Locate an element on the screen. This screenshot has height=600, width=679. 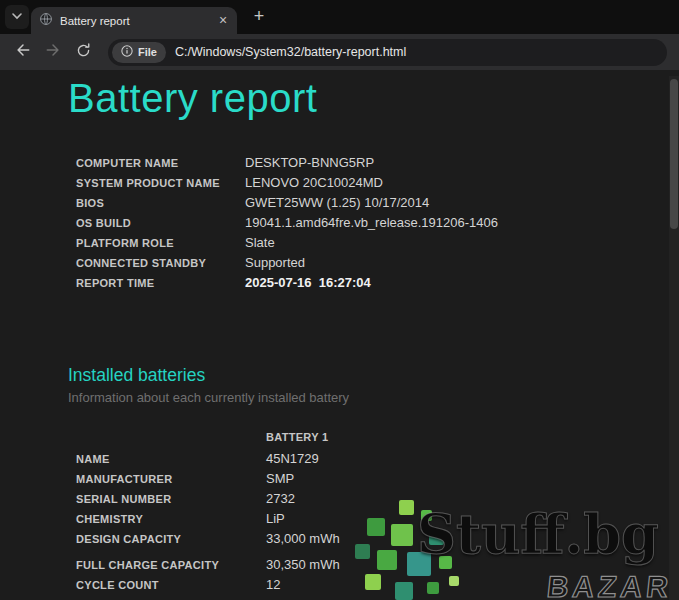
row-value: 33,000 mWh is located at coordinates (303, 539).